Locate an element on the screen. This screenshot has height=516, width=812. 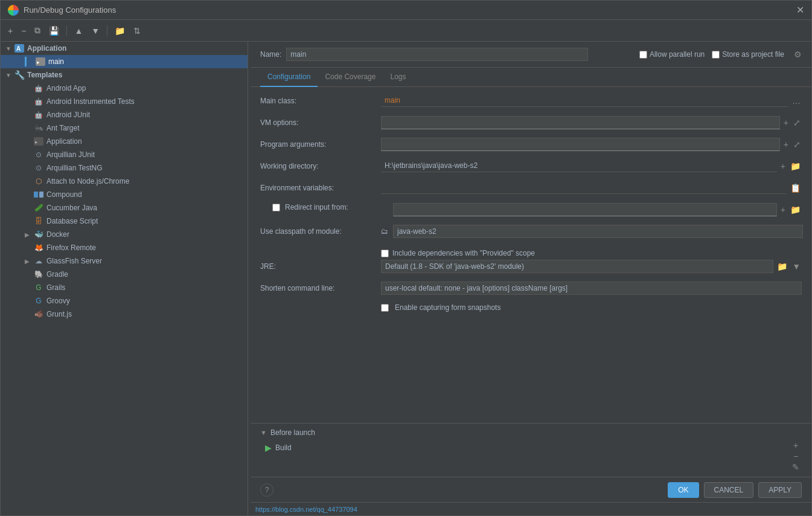
firefox-icon: 🦊 is located at coordinates (39, 248).